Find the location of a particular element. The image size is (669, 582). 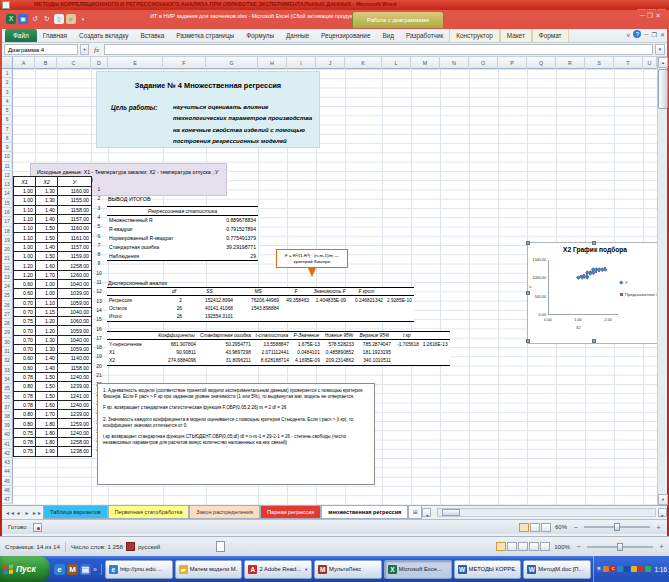

ribbon-tab: Главная is located at coordinates (55, 36).